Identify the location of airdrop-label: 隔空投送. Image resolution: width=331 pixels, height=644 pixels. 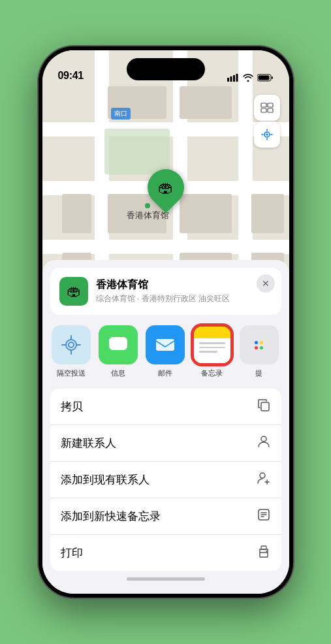
(71, 374).